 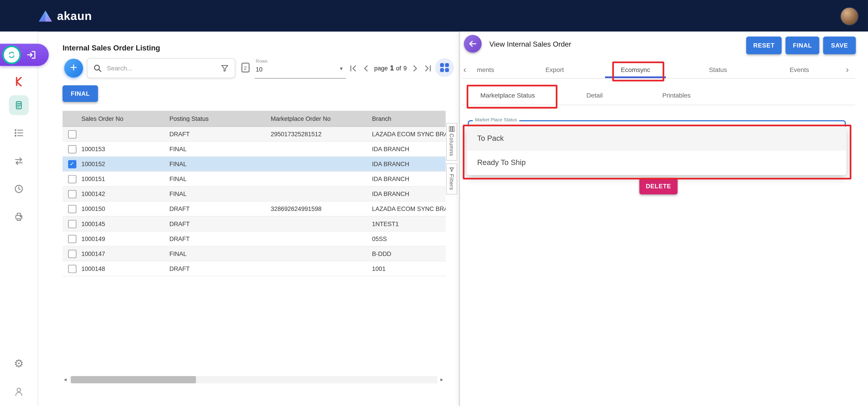 What do you see at coordinates (19, 161) in the screenshot?
I see `transfer-arrows-icon` at bounding box center [19, 161].